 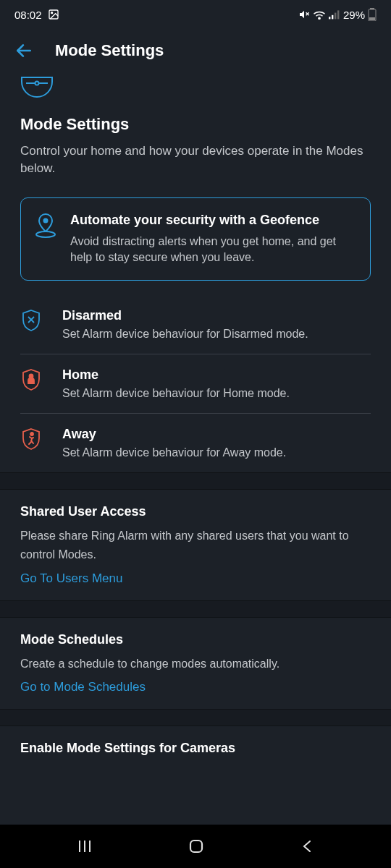 What do you see at coordinates (31, 380) in the screenshot?
I see `shield-person-icon` at bounding box center [31, 380].